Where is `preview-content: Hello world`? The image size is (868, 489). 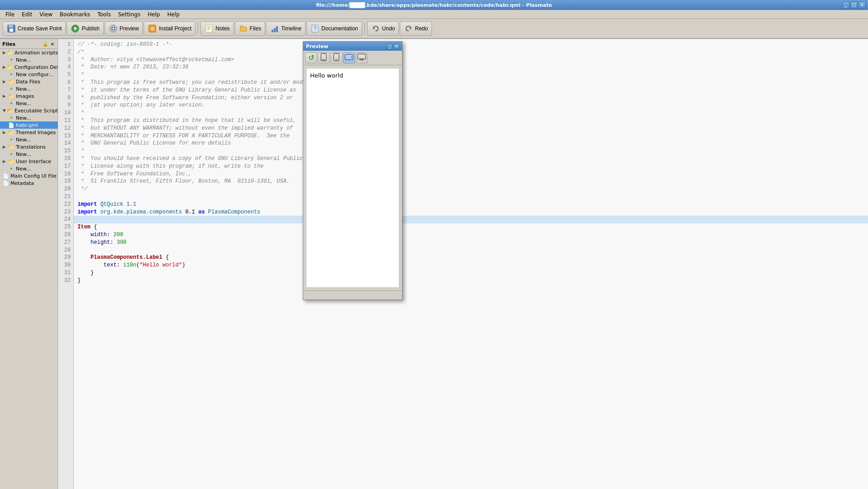 preview-content: Hello world is located at coordinates (353, 178).